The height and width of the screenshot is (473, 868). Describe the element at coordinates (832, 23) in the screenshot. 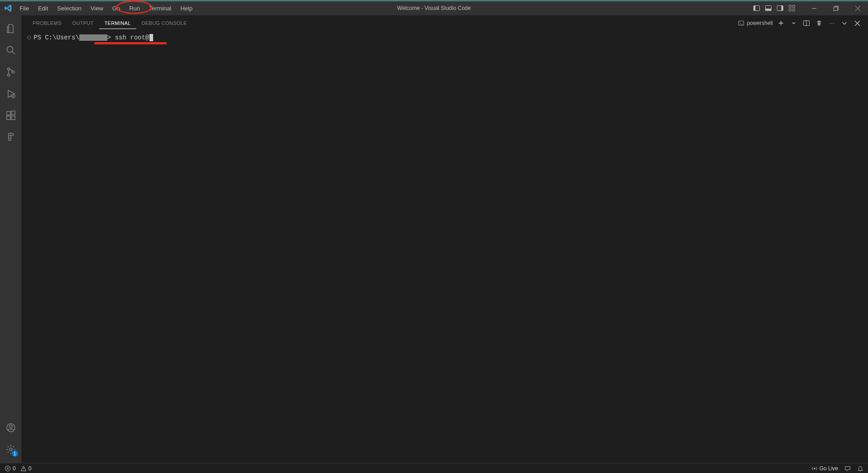

I see `more-actions-button: ···` at that location.